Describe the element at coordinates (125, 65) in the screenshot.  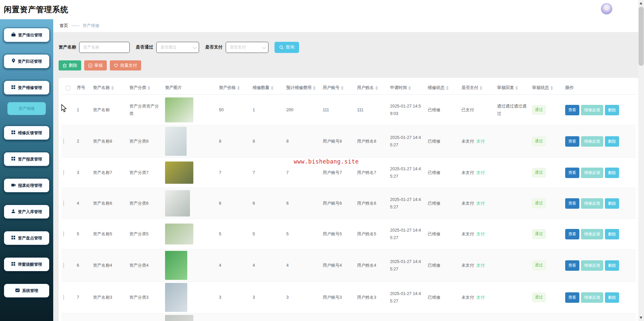
I see `batch-pay-button: 批量支付` at that location.